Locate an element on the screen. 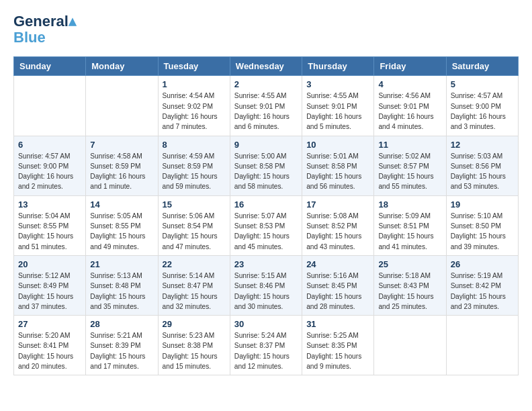  day-number: 10 is located at coordinates (338, 145).